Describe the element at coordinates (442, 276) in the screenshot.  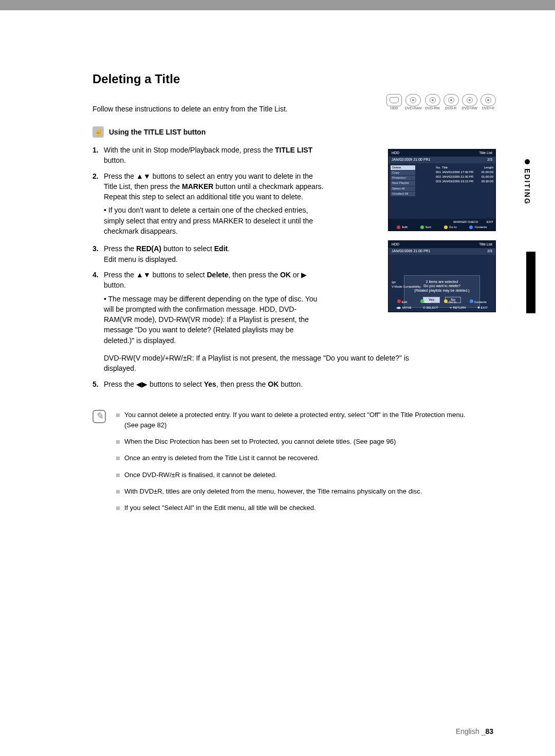
I see `osd-delete-dialog: HDD Title List JAN/02/2009 21:00 PR1 2/3…` at that location.